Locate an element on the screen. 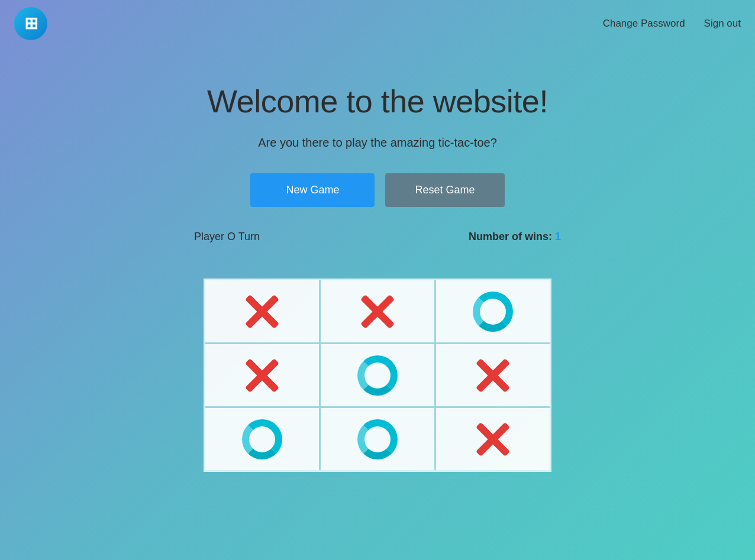  new-game-button: New Game is located at coordinates (312, 190).